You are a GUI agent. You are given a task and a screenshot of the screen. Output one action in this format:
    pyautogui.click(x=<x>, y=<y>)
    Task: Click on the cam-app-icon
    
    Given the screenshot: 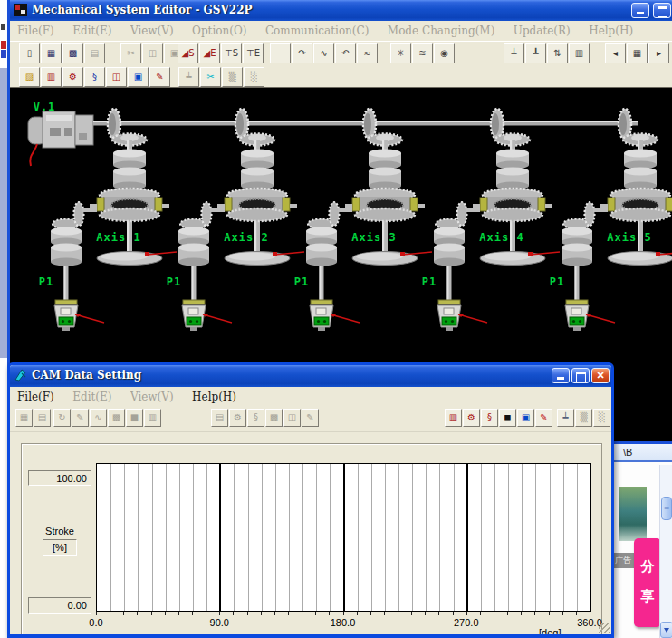 What is the action you would take?
    pyautogui.click(x=21, y=375)
    